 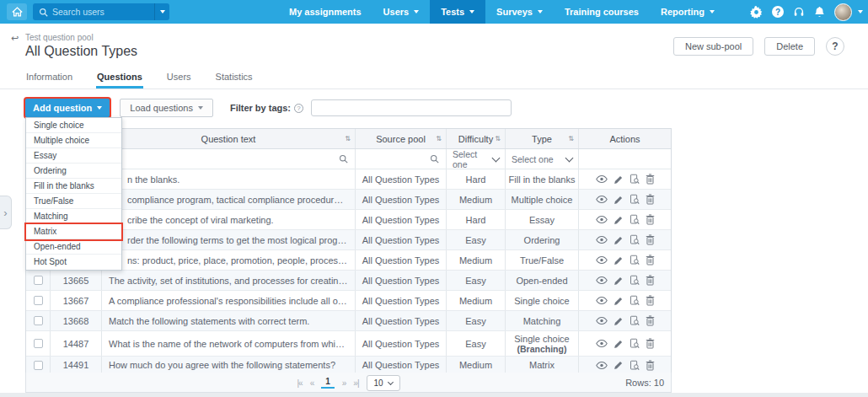 I want to click on menu-item-multiple-choice: Multiple choice, so click(x=74, y=141).